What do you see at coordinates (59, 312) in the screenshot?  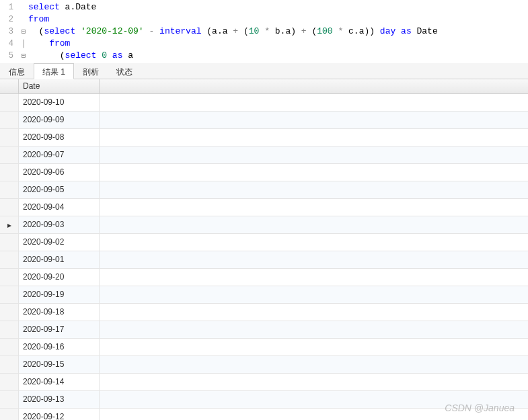 I see `cell-date: 2020-09-18` at bounding box center [59, 312].